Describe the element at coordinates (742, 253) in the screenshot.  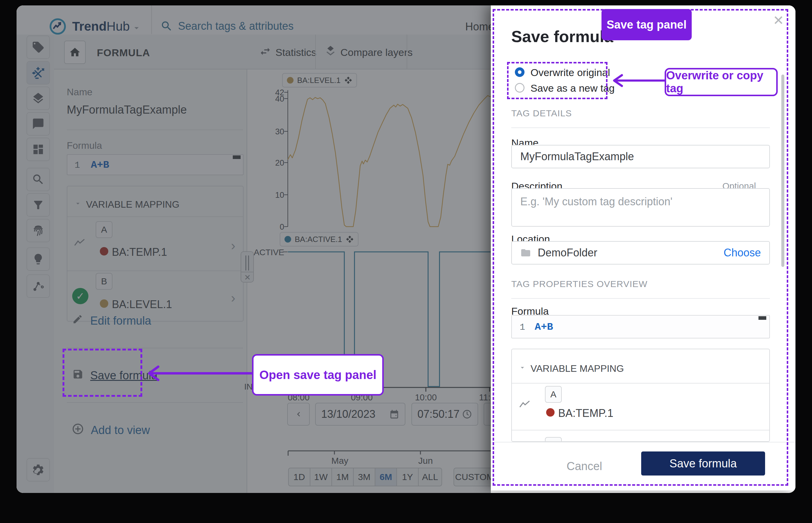
I see `choose-location-link: Choose` at that location.